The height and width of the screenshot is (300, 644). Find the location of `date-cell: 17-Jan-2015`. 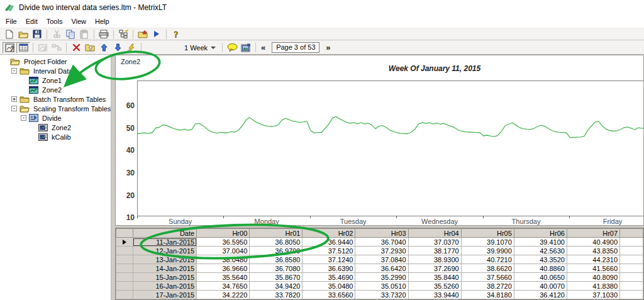

date-cell: 17-Jan-2015 is located at coordinates (165, 295).